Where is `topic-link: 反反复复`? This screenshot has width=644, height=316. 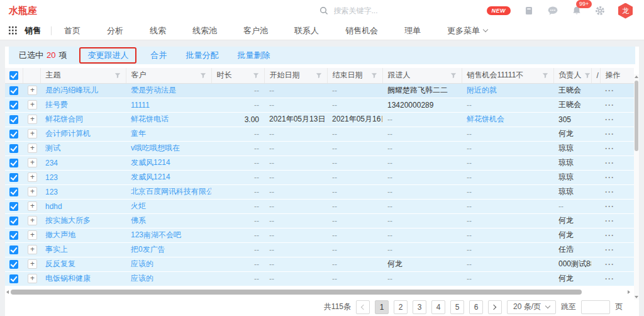
topic-link: 反反复复 is located at coordinates (60, 264).